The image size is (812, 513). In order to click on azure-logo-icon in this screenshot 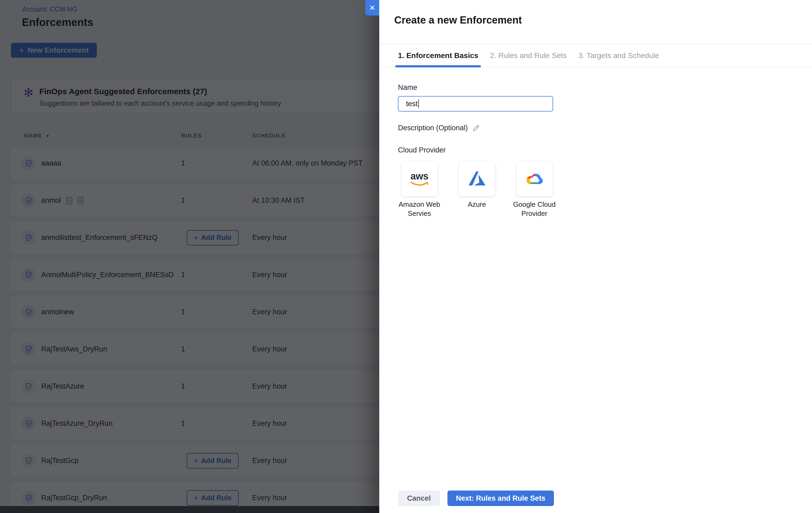, I will do `click(477, 179)`.